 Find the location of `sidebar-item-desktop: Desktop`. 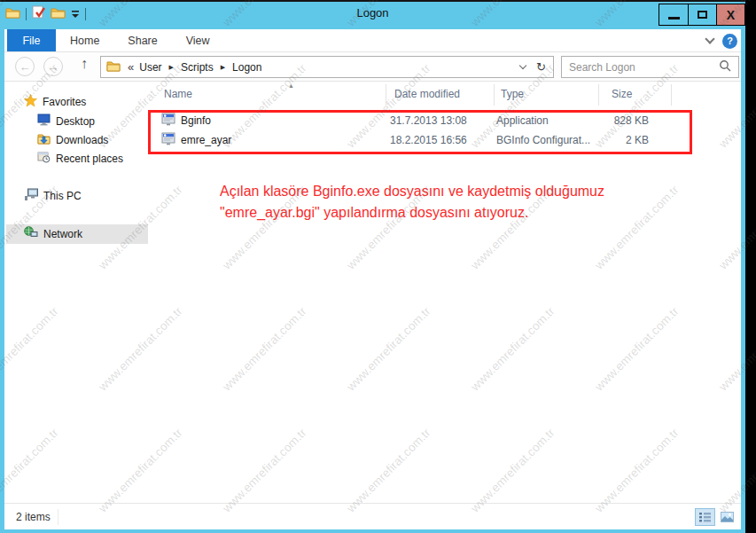

sidebar-item-desktop: Desktop is located at coordinates (66, 121).